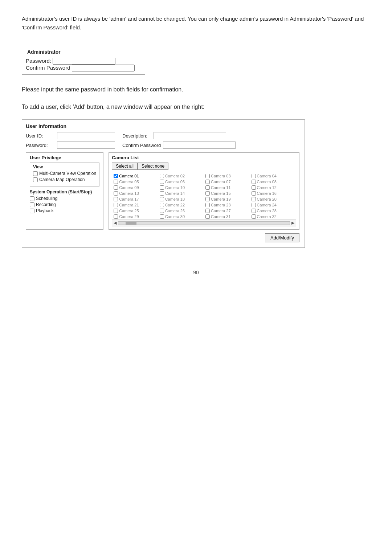 The image size is (392, 554). I want to click on camera-list-title: Camera List, so click(204, 157).